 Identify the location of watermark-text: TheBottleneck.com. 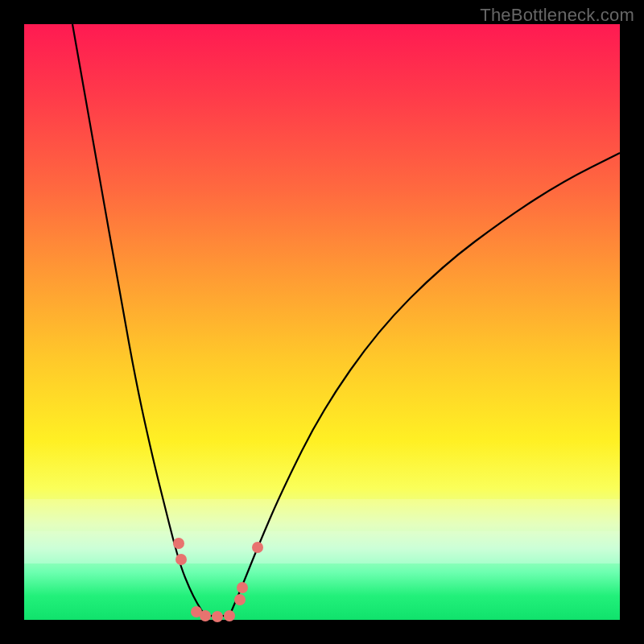
(557, 15).